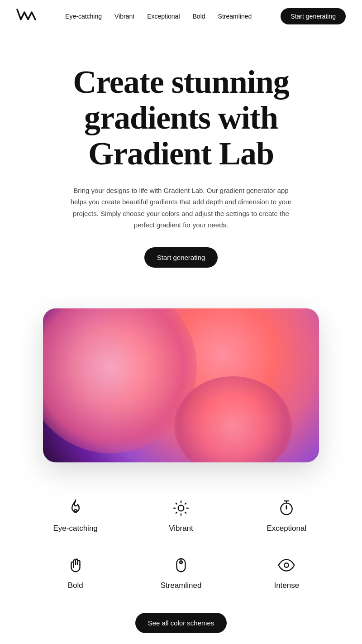 The height and width of the screenshot is (644, 362). Describe the element at coordinates (181, 586) in the screenshot. I see `feature-streamlined-label: Streamlined` at that location.